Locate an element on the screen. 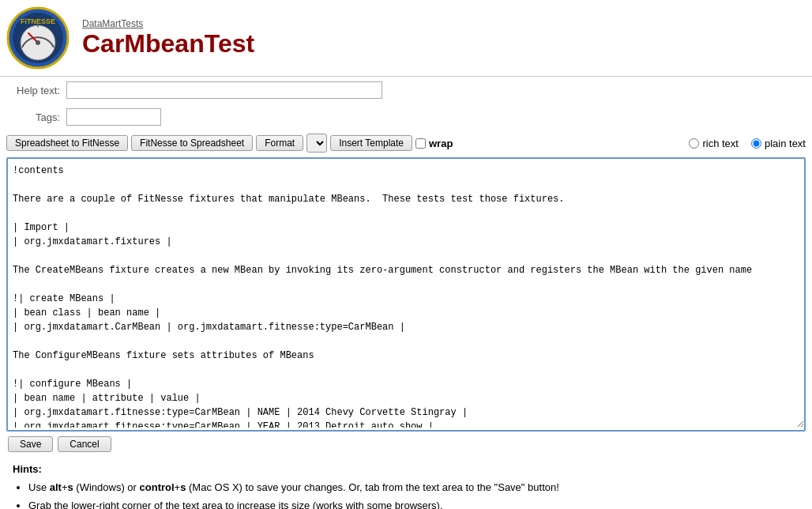  toolbar: Spreadsheet to FitNesse FitNesse to Spre… is located at coordinates (406, 144).